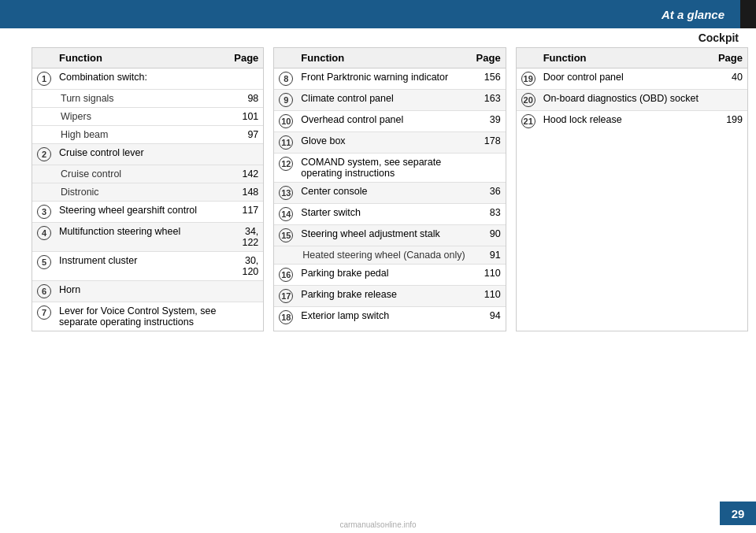  Describe the element at coordinates (148, 213) in the screenshot. I see `table-row: 3Steering wheel gearshift control117` at that location.